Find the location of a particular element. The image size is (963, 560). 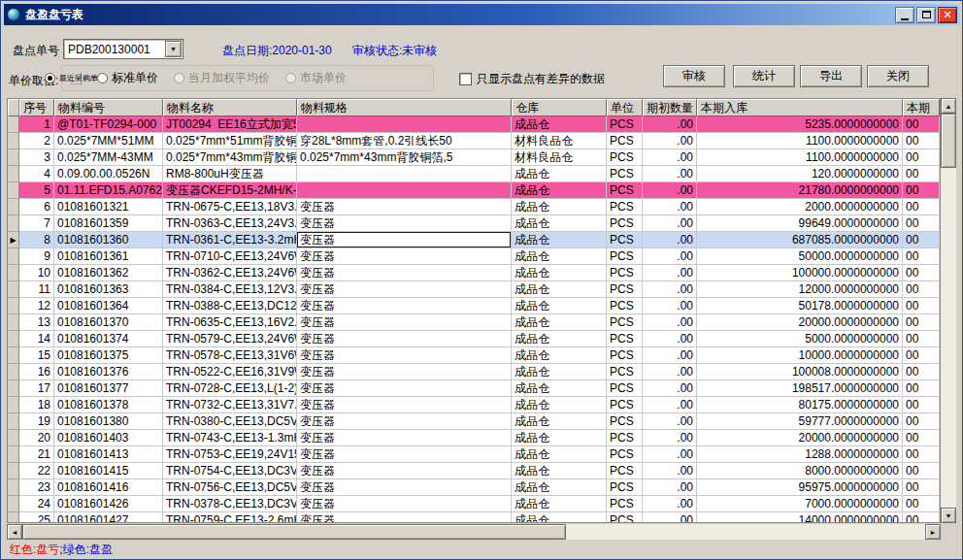

table-cell: 01081601362 is located at coordinates (109, 274).